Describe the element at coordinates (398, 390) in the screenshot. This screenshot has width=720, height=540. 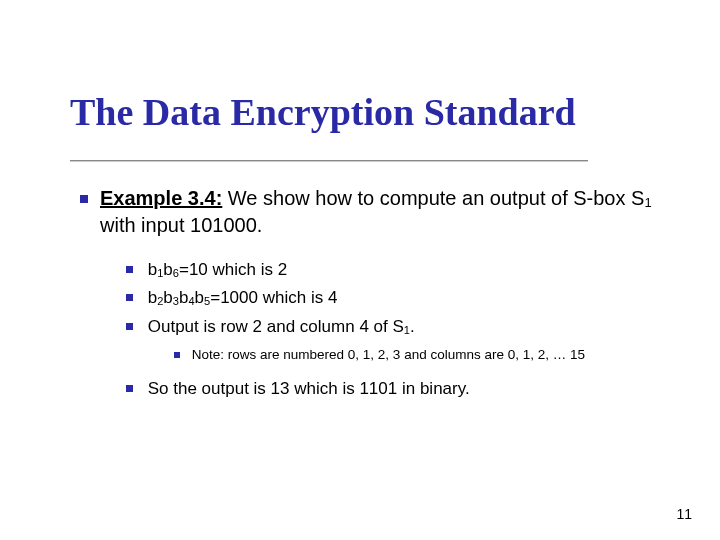
I see `conclusion-bullet: So the output is 13 which is 1101 in bin…` at that location.